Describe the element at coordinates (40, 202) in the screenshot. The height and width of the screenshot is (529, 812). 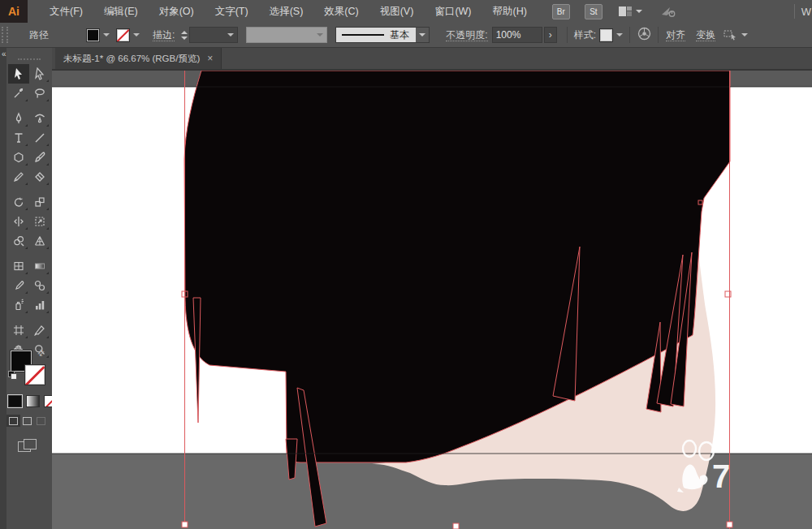
I see `scale-tool` at that location.